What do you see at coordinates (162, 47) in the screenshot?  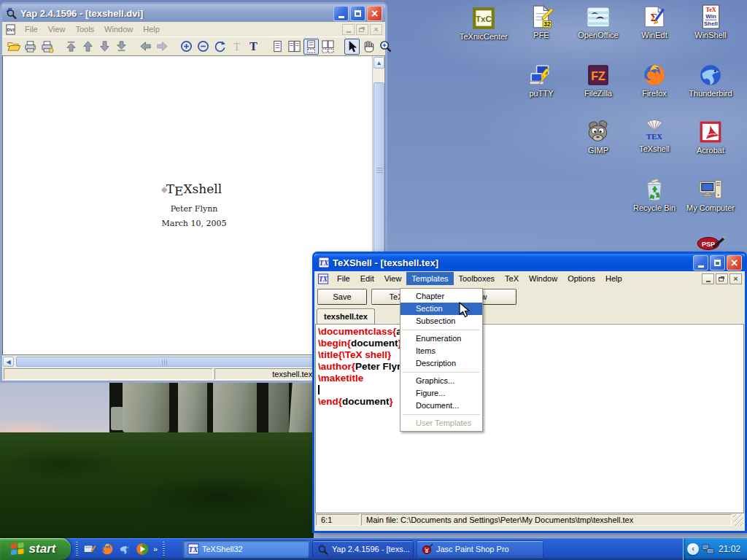 I see `forward-icon` at bounding box center [162, 47].